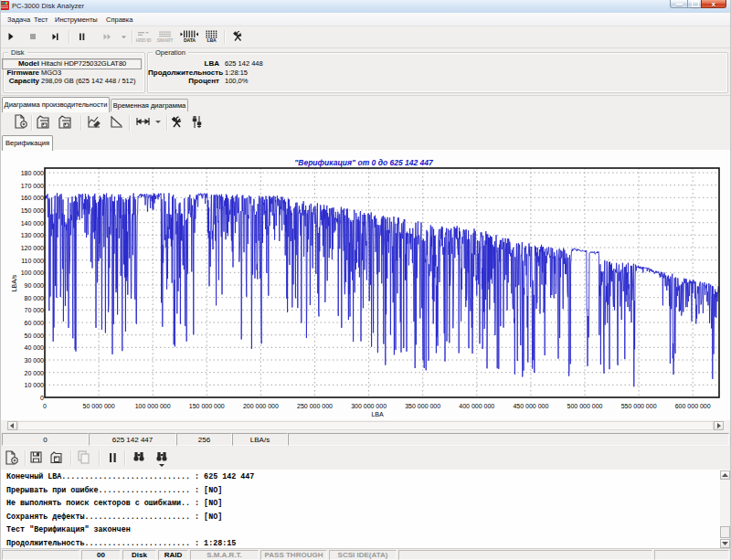  I want to click on svg-text: 200 000 000, so click(261, 406).